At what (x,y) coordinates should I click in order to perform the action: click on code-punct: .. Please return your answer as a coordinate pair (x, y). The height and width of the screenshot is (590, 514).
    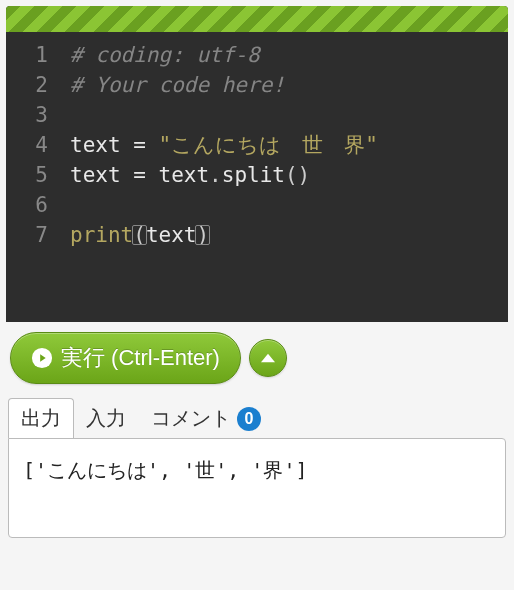
    Looking at the image, I should click on (216, 175).